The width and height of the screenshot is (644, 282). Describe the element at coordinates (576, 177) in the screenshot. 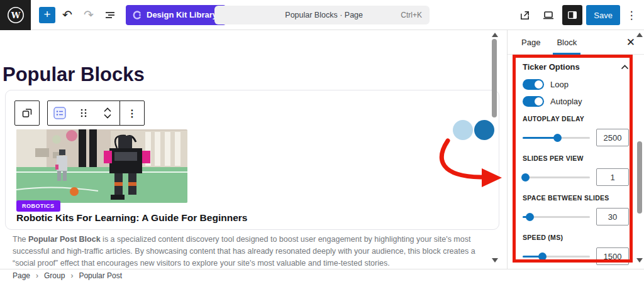

I see `slides-per-view-control` at that location.